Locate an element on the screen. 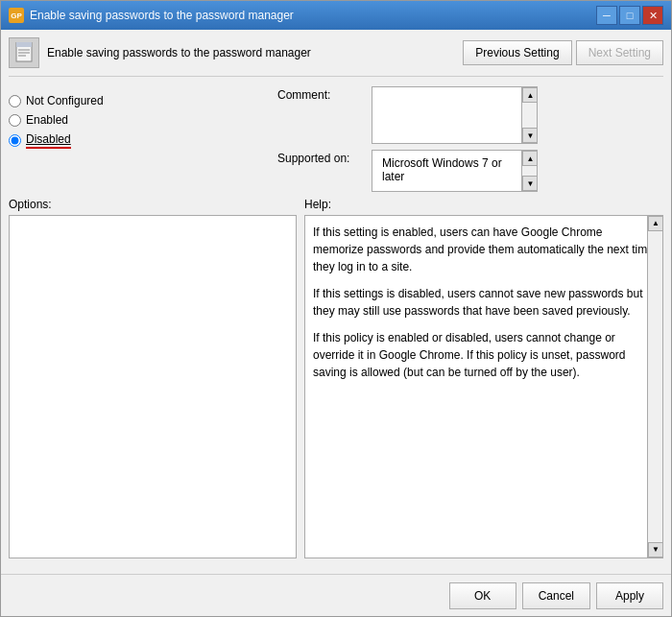 The image size is (672, 617). comment-textarea is located at coordinates (447, 115).